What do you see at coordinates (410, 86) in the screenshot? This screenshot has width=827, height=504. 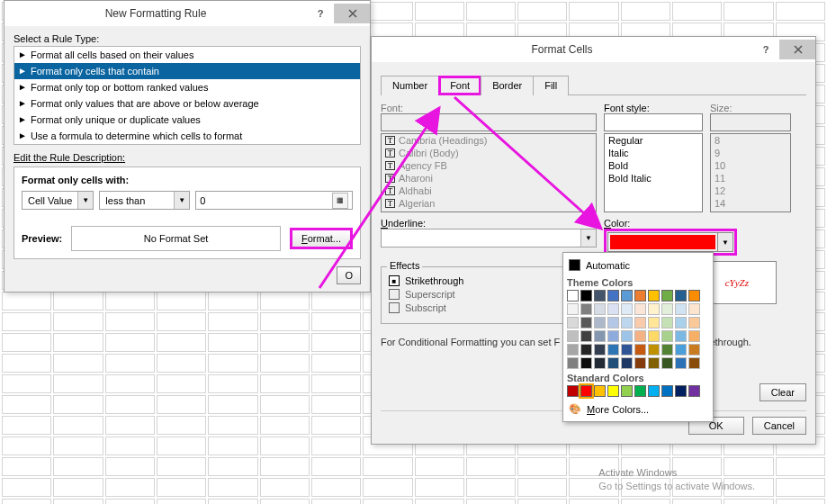 I see `tab-number: Number` at bounding box center [410, 86].